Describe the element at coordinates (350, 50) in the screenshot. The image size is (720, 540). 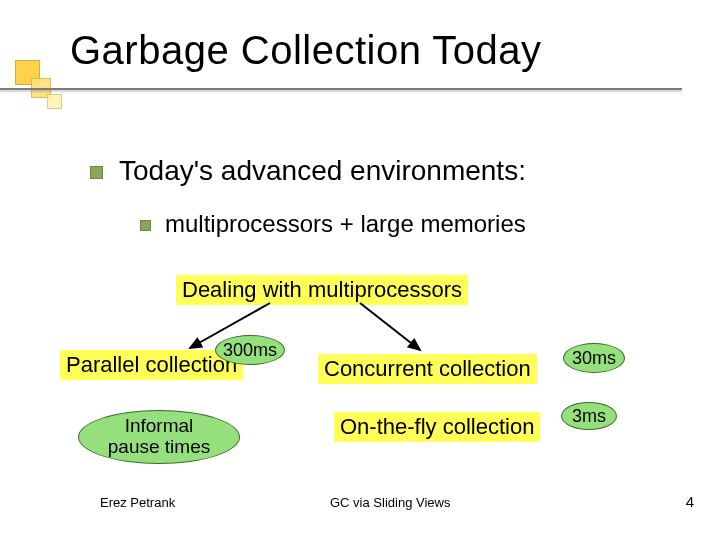
I see `slide-title-area: Garbage Collection Today` at that location.